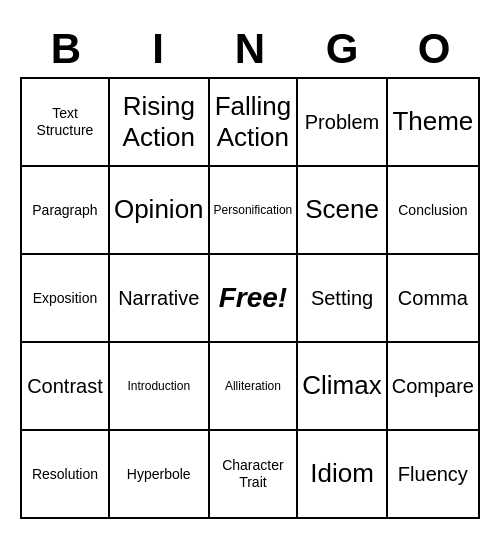  I want to click on bingo-cell-9: Conclusion, so click(434, 211).